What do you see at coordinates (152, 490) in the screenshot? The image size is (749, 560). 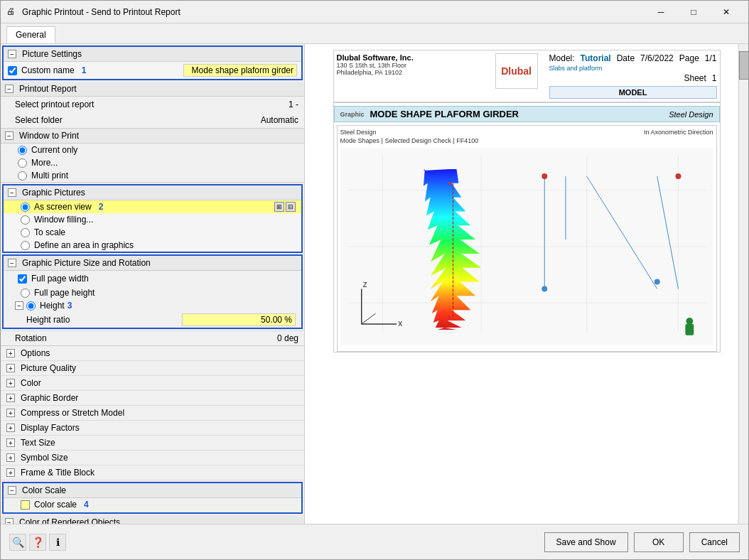 I see `color-scale-header: − Color Scale` at bounding box center [152, 490].